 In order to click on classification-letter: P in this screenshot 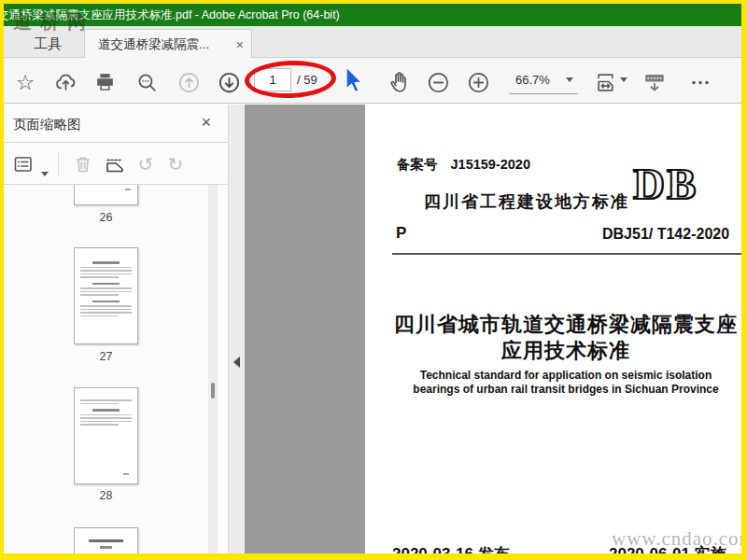, I will do `click(402, 233)`.